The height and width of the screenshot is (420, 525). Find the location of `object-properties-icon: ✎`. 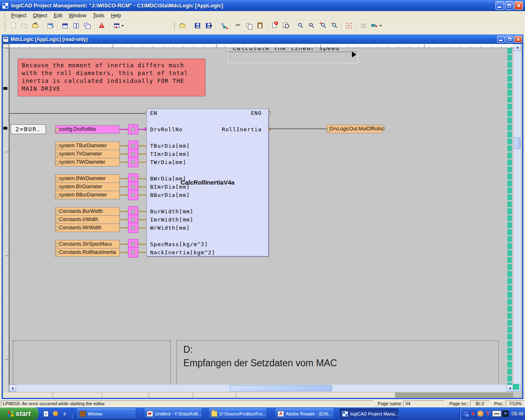

object-properties-icon: ✎ is located at coordinates (50, 26).